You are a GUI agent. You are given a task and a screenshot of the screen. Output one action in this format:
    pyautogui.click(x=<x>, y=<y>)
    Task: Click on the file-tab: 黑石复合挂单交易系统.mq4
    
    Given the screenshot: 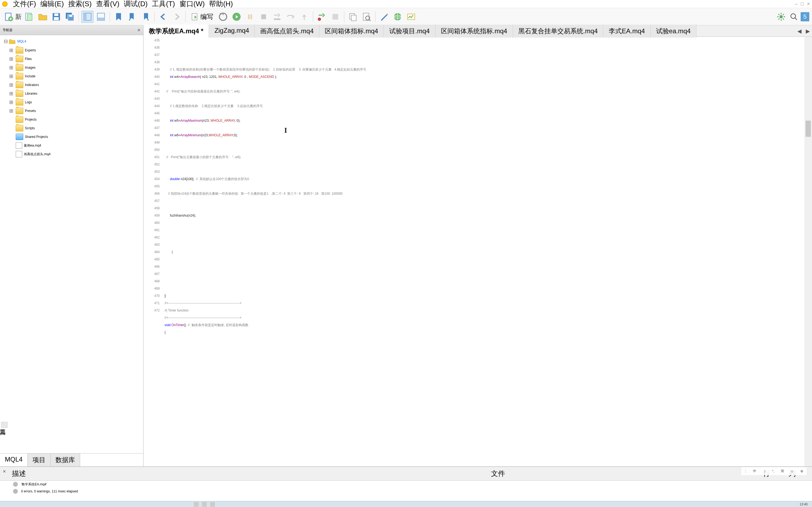 What is the action you would take?
    pyautogui.click(x=558, y=31)
    